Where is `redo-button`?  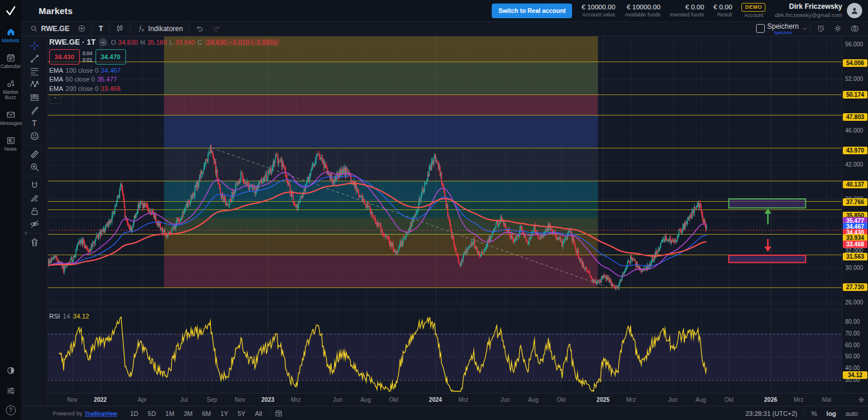 redo-button is located at coordinates (217, 28).